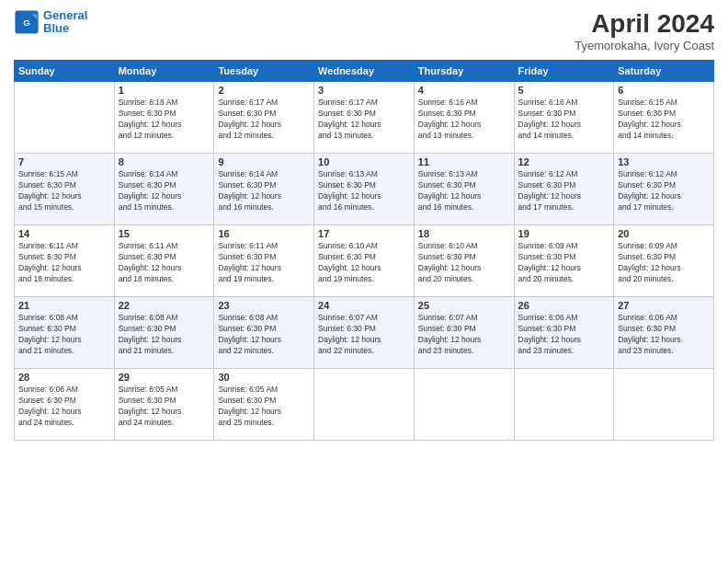  I want to click on table-cell: 5Sunrise: 6:16 AM Sunset: 6:30 PM Daylig…, so click(564, 118).